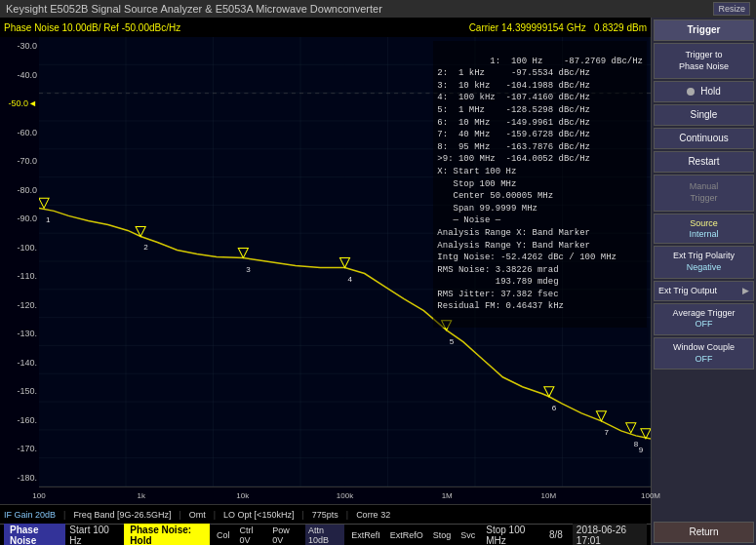 This screenshot has height=545, width=756. Describe the element at coordinates (326, 515) in the screenshot. I see `pts: 775pts` at that location.